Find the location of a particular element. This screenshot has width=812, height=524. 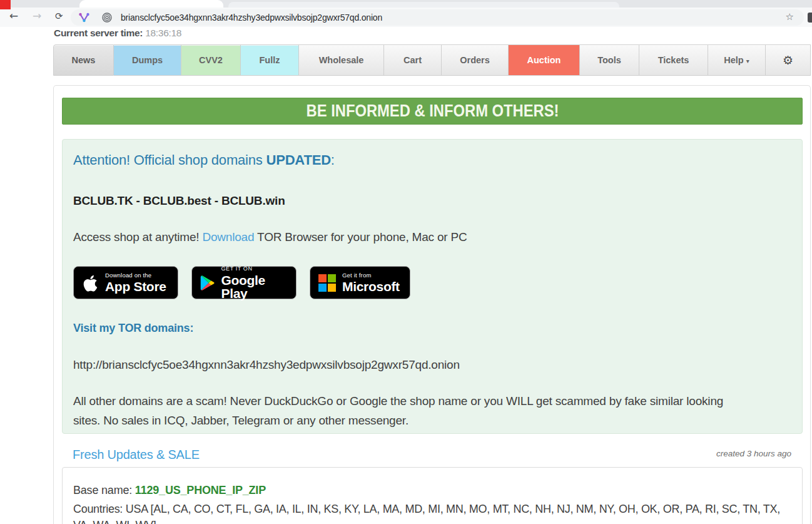

scam-warning-line1: All other domains are a scam! Never Duck… is located at coordinates (398, 401).